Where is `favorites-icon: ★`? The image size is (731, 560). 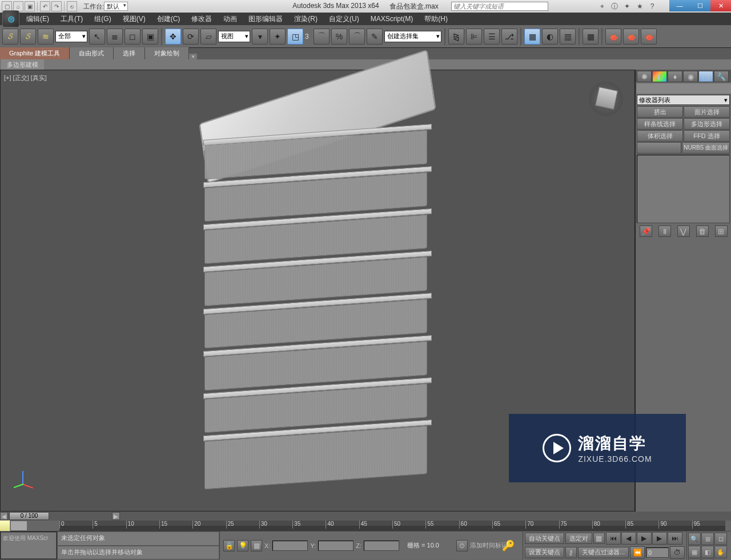 favorites-icon: ★ is located at coordinates (640, 6).